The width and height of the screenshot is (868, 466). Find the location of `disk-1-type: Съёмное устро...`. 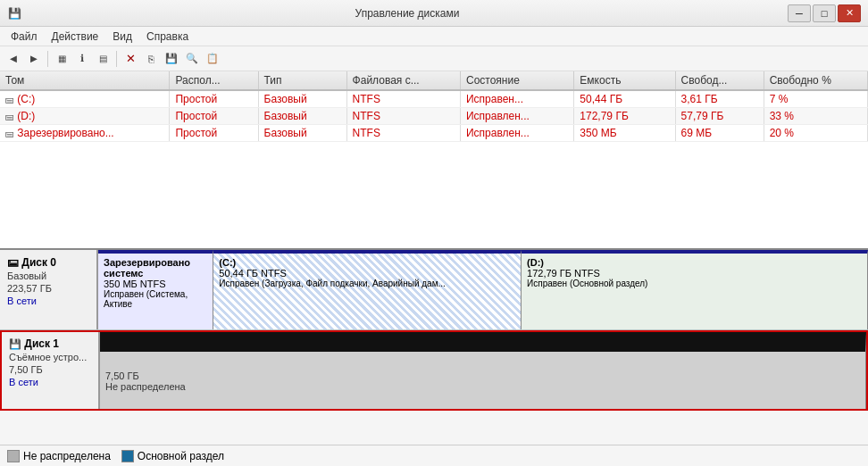

disk-1-type: Съёмное устро... is located at coordinates (50, 357).